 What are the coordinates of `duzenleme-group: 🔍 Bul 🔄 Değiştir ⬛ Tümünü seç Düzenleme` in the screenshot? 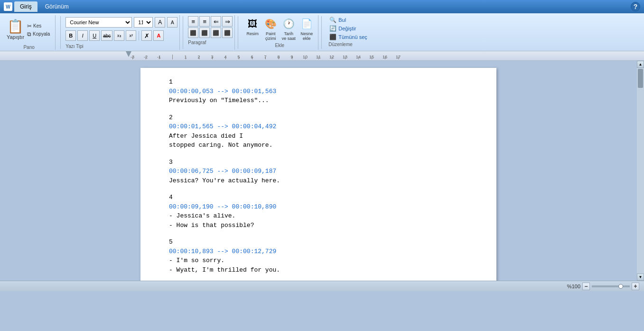 It's located at (348, 32).